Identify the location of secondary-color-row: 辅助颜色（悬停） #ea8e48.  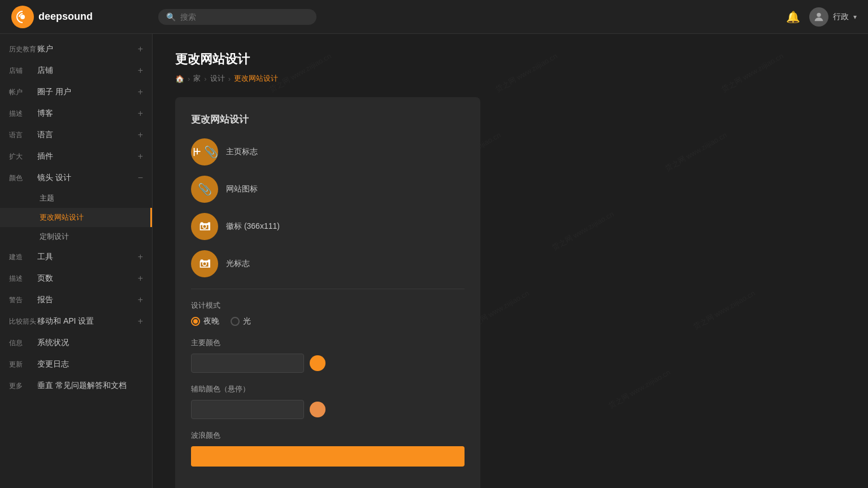
(328, 402).